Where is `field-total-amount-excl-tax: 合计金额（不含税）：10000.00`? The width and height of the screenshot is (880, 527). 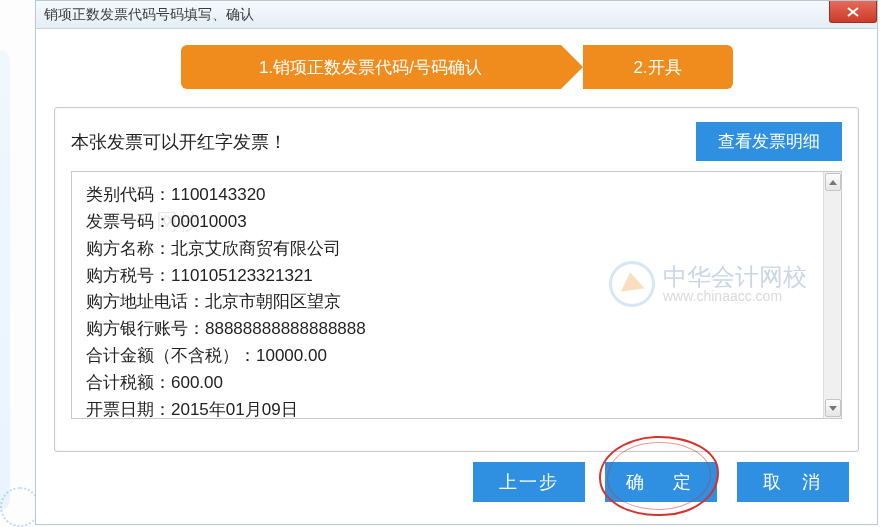 field-total-amount-excl-tax: 合计金额（不含税）：10000.00 is located at coordinates (456, 356).